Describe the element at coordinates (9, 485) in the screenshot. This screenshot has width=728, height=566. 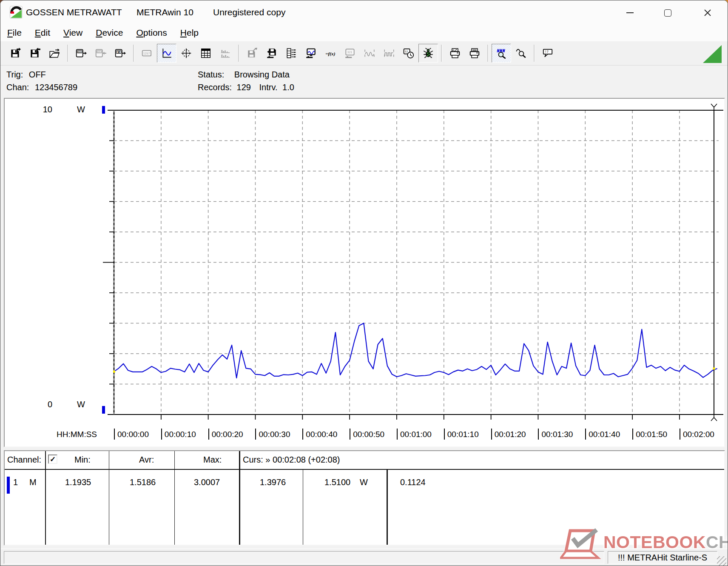
I see `channel-color-bar` at that location.